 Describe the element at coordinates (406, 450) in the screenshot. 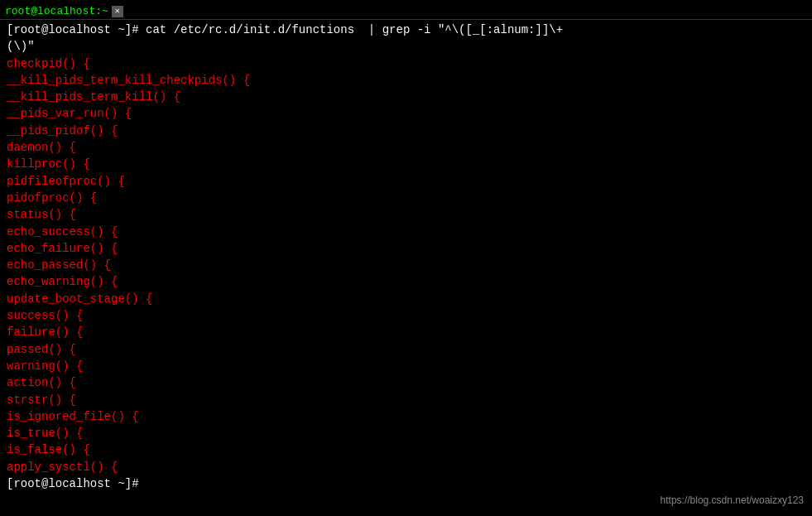

I see `terminal-line: is_false() {` at that location.